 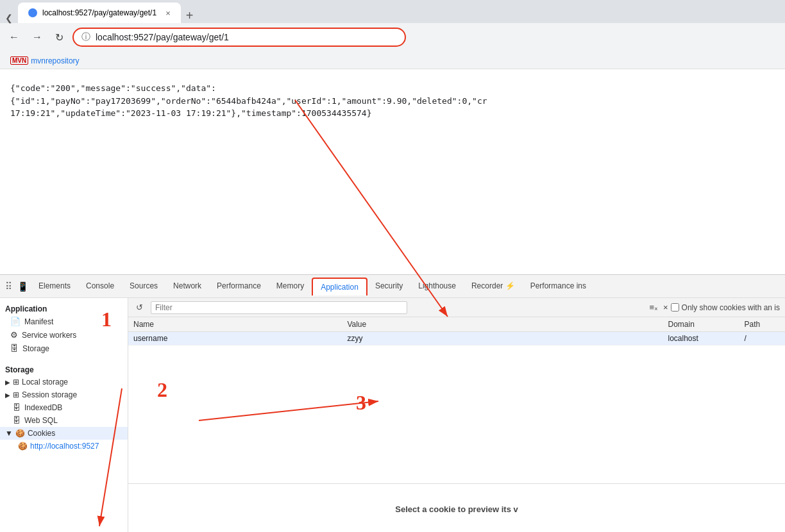 What do you see at coordinates (493, 287) in the screenshot?
I see `tab-recorder: Recorder ⚡` at bounding box center [493, 287].